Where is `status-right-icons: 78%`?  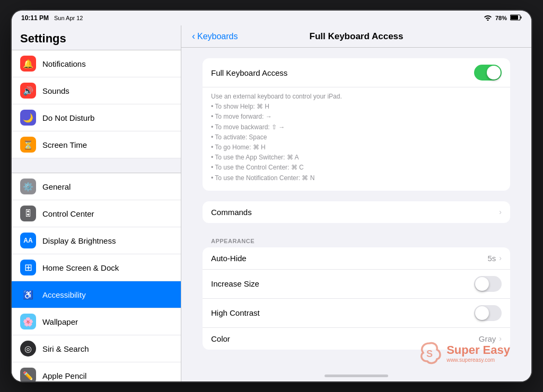 status-right-icons: 78% is located at coordinates (503, 18).